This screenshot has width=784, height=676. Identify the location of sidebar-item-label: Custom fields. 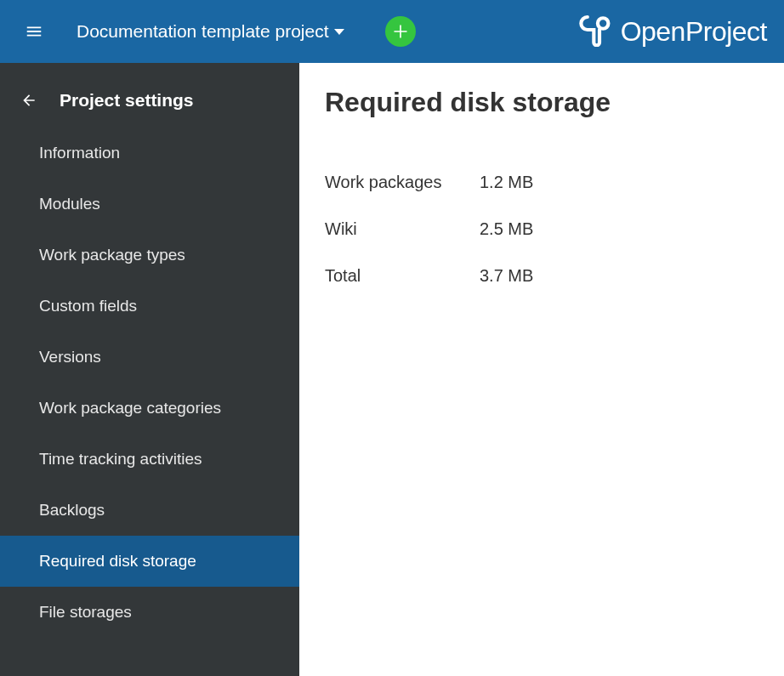
(88, 306).